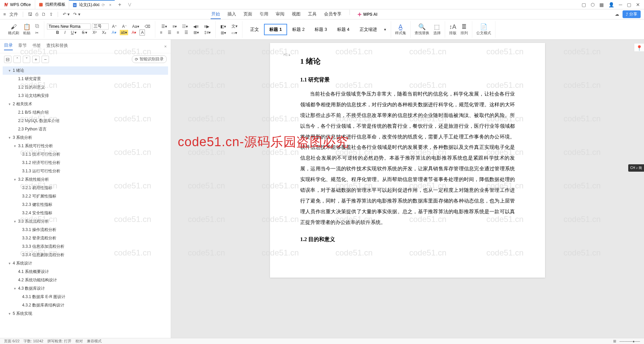  Describe the element at coordinates (85, 154) in the screenshot. I see `toc-item: 3.1.1 技术可行性分析` at that location.